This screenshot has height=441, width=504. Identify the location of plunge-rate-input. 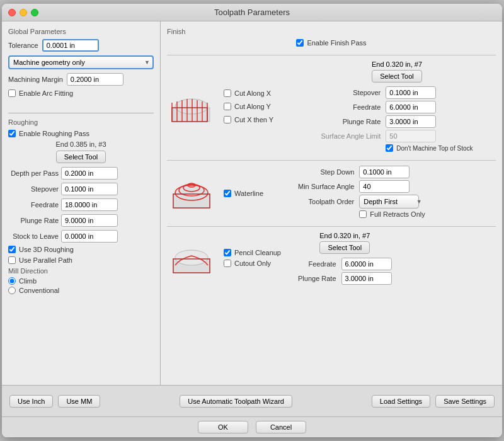
(89, 220).